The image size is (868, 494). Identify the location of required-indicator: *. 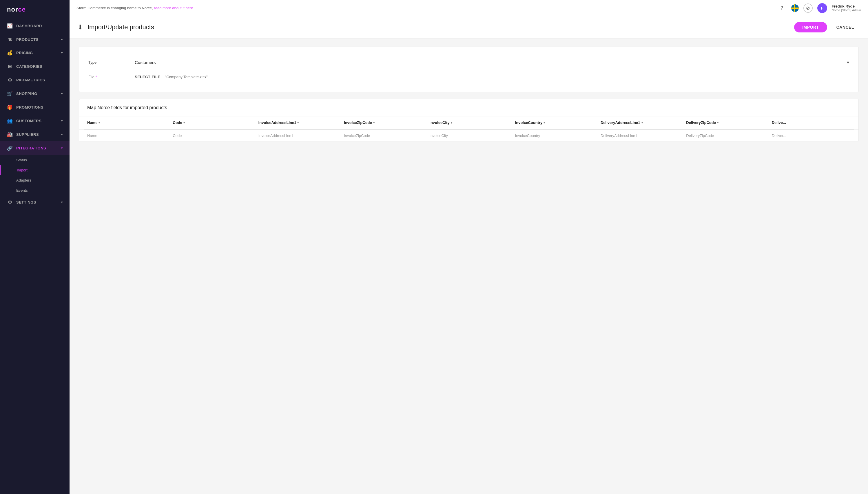
(96, 77).